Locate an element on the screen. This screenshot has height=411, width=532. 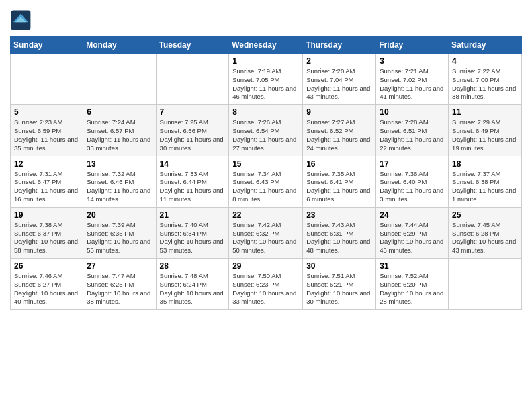
day-info: Sunrise: 7:25 AM Sunset: 6:56 PM Dayligh… is located at coordinates (193, 136).